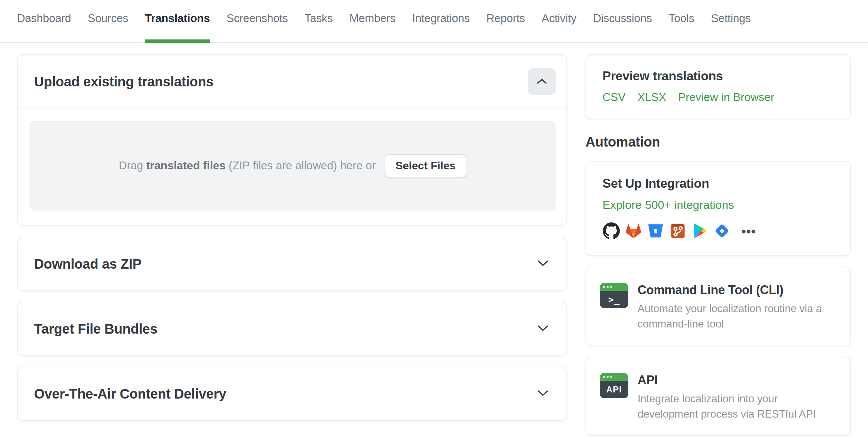  I want to click on tab-sources: Sources, so click(108, 27).